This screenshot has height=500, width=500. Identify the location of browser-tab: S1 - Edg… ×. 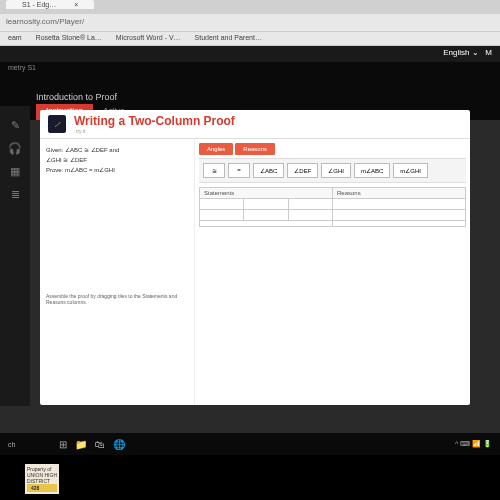
(50, 4).